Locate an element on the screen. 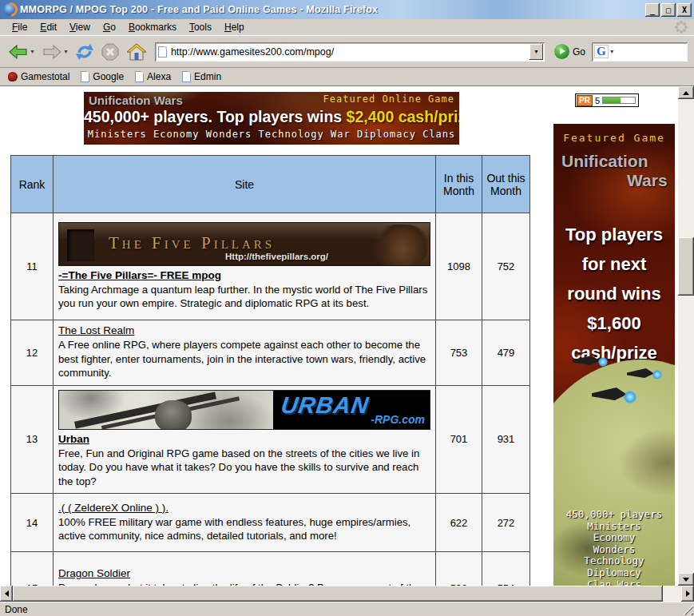 The height and width of the screenshot is (616, 694). site-cell: .( ( ZeldereX Online ) ).100% FREE milit… is located at coordinates (244, 523).